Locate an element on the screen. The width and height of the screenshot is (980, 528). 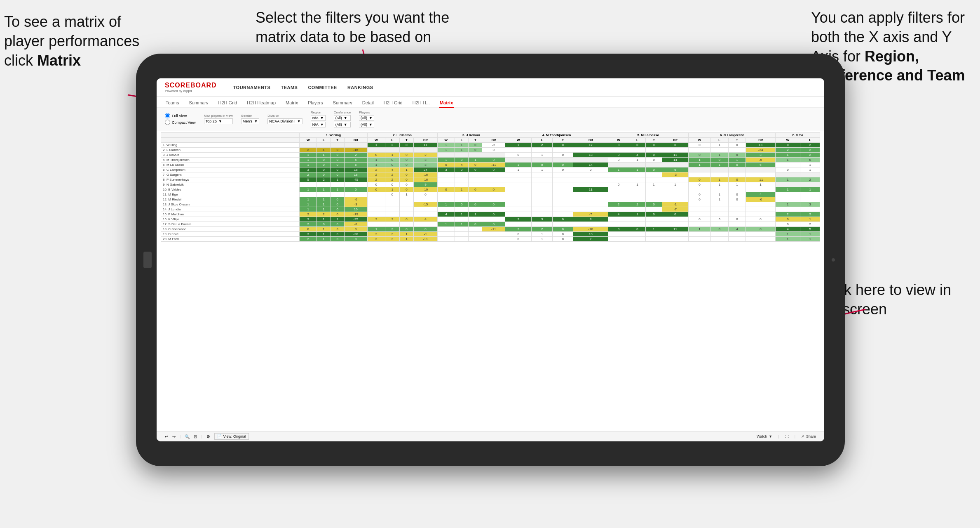
matrix-cell: -6 is located at coordinates (356, 200).